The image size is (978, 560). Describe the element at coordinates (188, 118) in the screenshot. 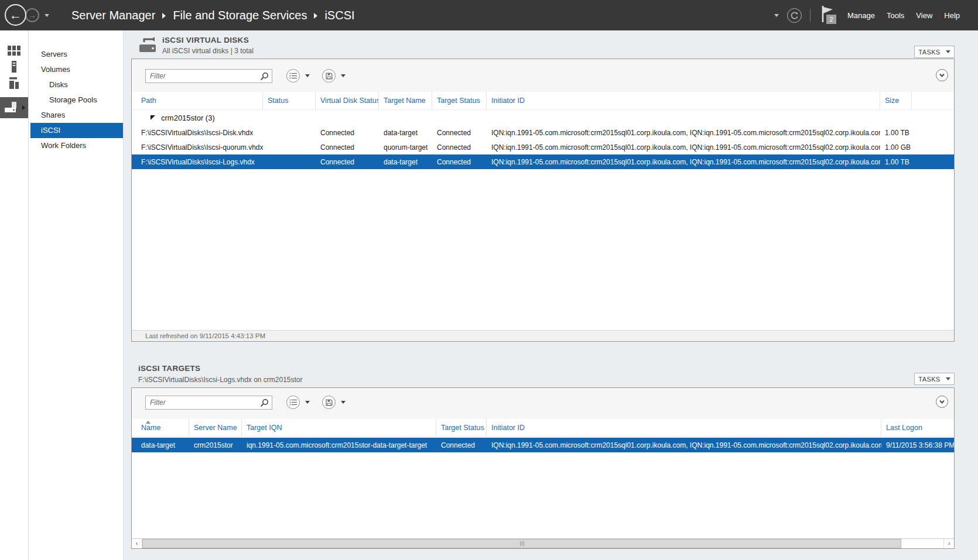

I see `group-label: crm2015stor (3)` at that location.